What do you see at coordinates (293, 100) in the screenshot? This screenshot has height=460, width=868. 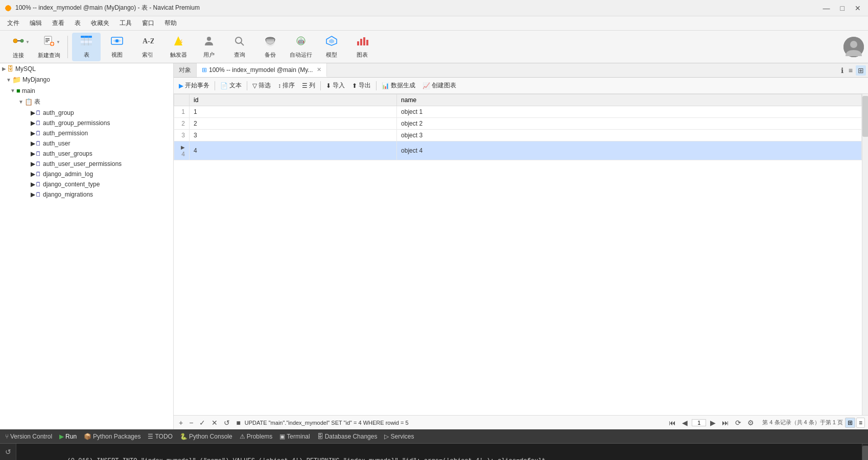 I see `col-id: id` at bounding box center [293, 100].